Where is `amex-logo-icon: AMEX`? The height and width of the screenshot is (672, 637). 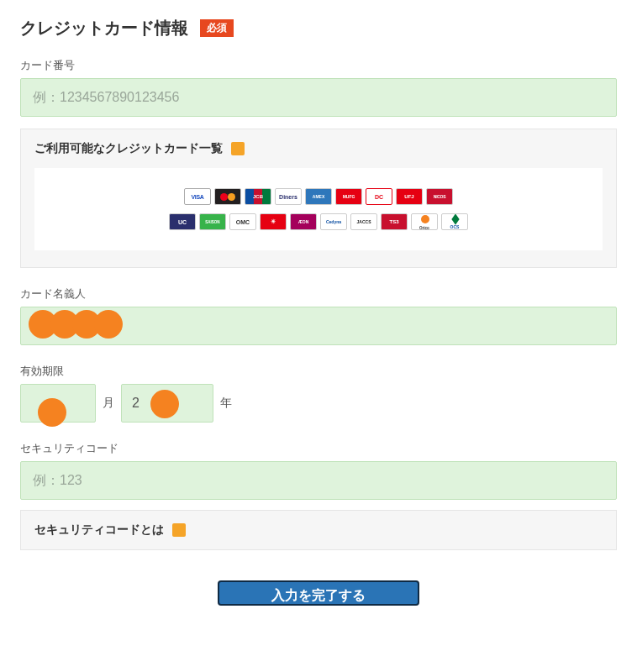
amex-logo-icon: AMEX is located at coordinates (318, 197).